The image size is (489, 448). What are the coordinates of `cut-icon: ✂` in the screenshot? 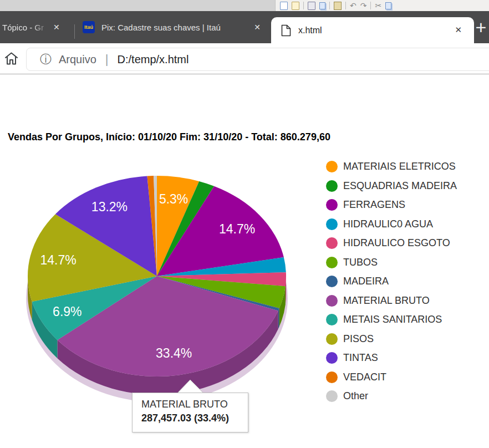 It's located at (378, 6).